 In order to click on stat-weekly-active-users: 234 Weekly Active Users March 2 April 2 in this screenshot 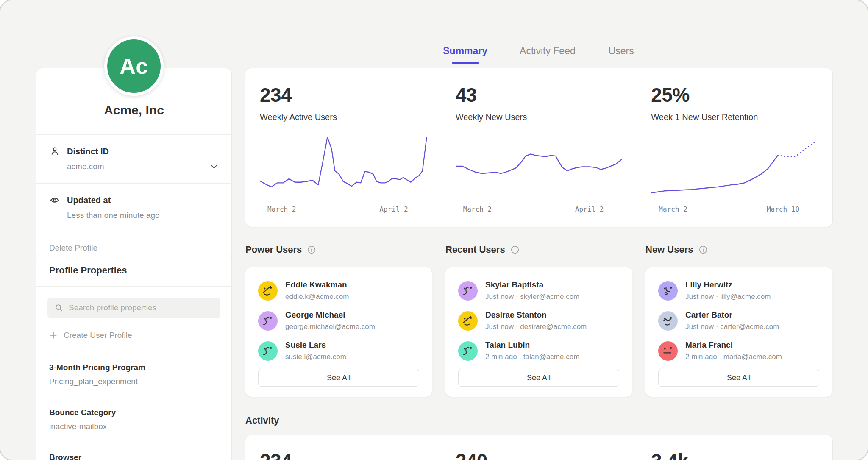, I will do `click(343, 148)`.